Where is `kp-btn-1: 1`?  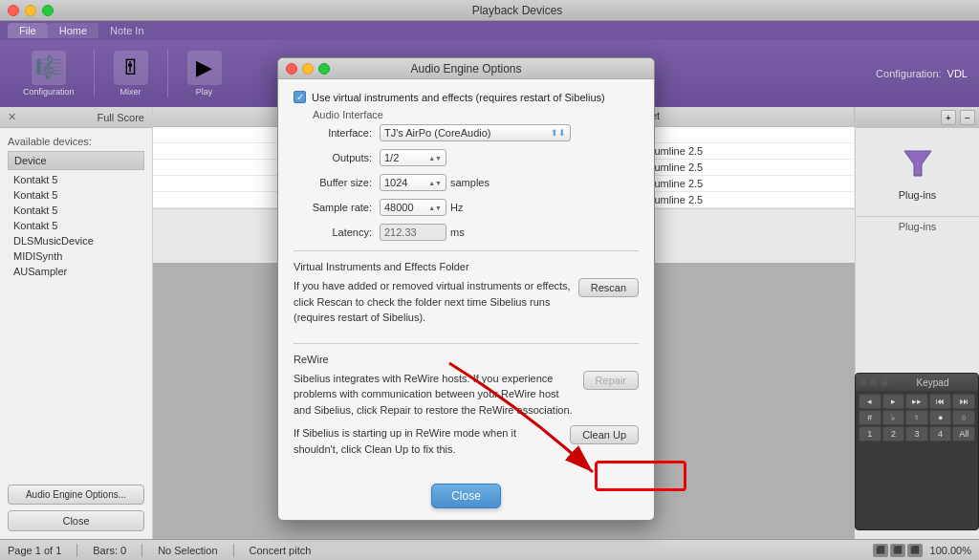
kp-btn-1: 1 is located at coordinates (870, 434).